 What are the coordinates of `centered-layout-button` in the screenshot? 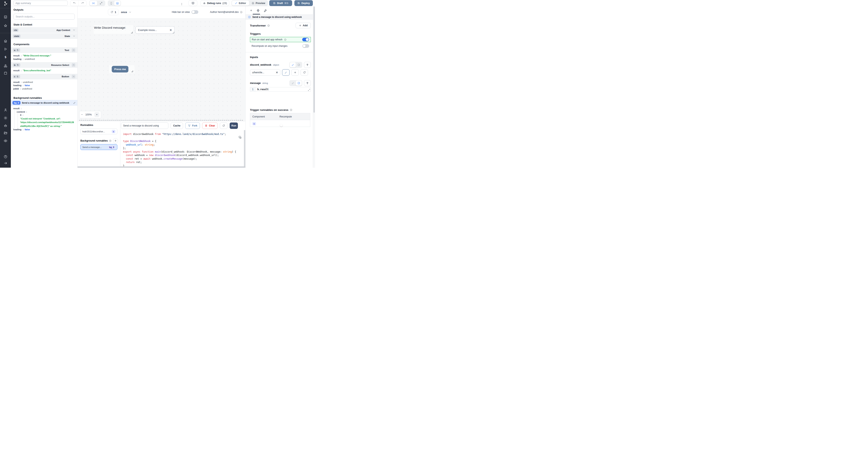 It's located at (94, 3).